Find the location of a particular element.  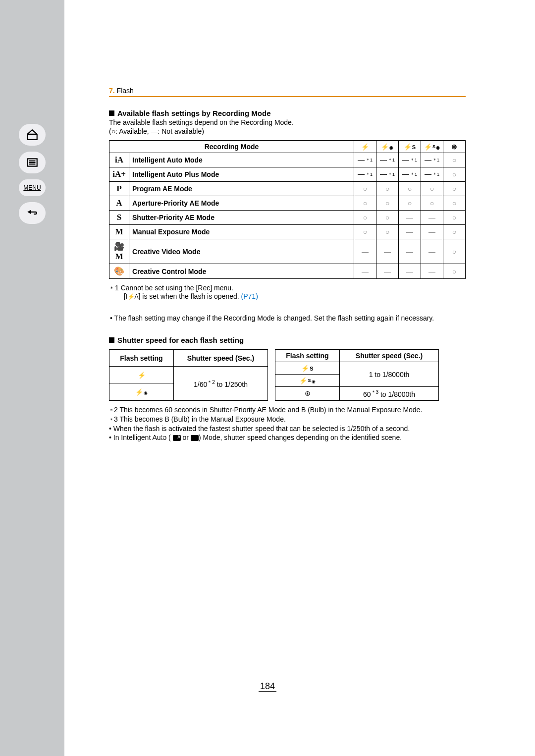

table-row: iAIntelligent Auto Mode＊1＊1＊1＊1○ is located at coordinates (287, 161).